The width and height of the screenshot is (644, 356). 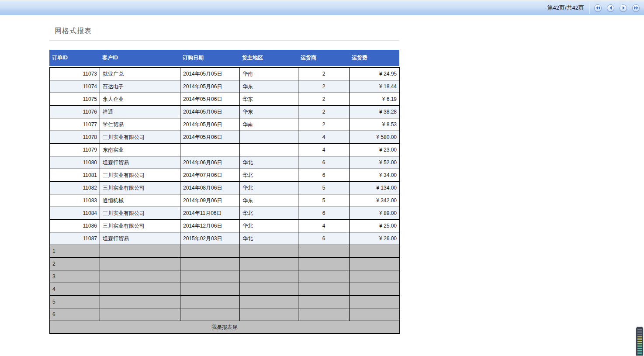 I want to click on table-cell: 永大企业, so click(x=140, y=100).